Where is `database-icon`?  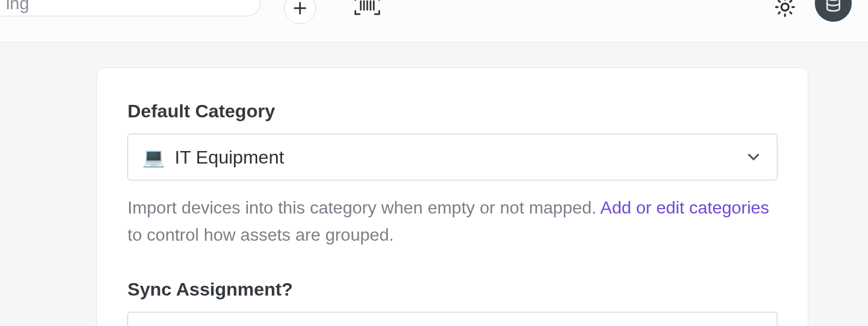
database-icon is located at coordinates (833, 7).